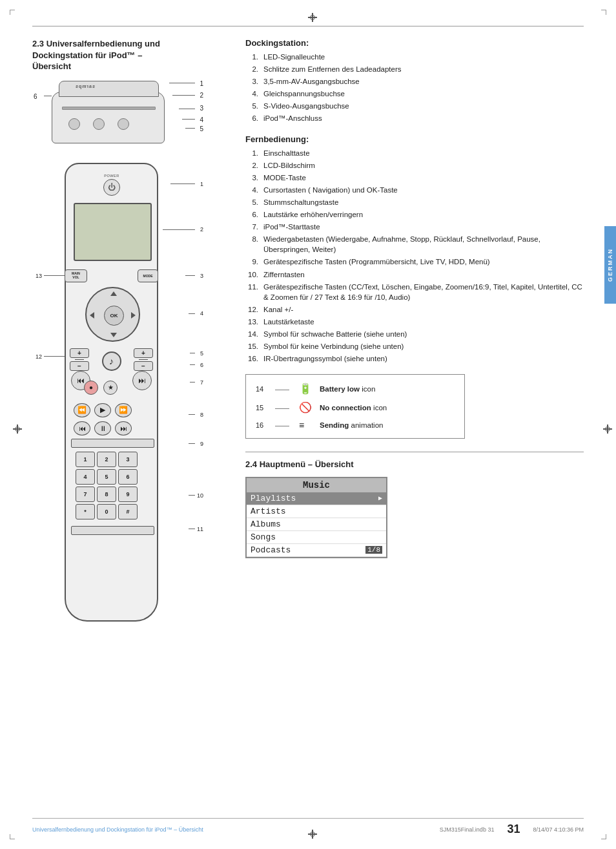 The height and width of the screenshot is (849, 616). Describe the element at coordinates (262, 408) in the screenshot. I see `legend-num-15: 15` at that location.